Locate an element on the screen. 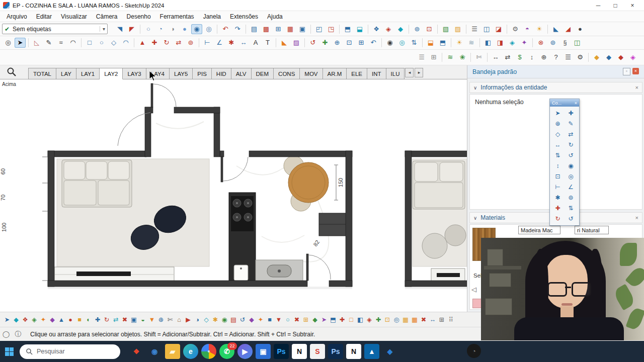 The width and height of the screenshot is (644, 362). monochrome-style-icon: ◑ is located at coordinates (173, 29).